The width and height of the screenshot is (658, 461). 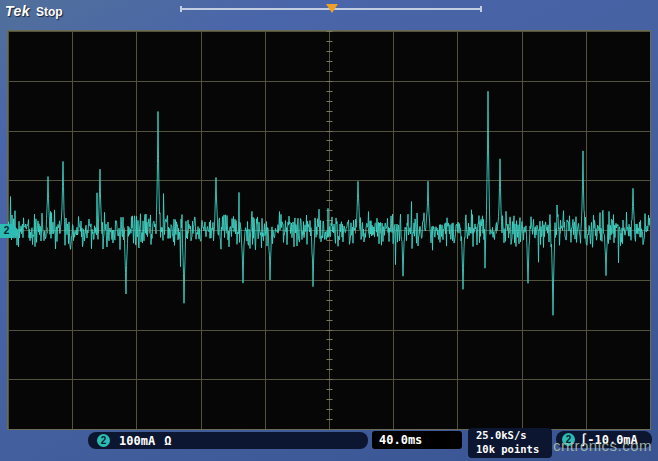 I want to click on timebase-value: 40.0ms, so click(x=400, y=440).